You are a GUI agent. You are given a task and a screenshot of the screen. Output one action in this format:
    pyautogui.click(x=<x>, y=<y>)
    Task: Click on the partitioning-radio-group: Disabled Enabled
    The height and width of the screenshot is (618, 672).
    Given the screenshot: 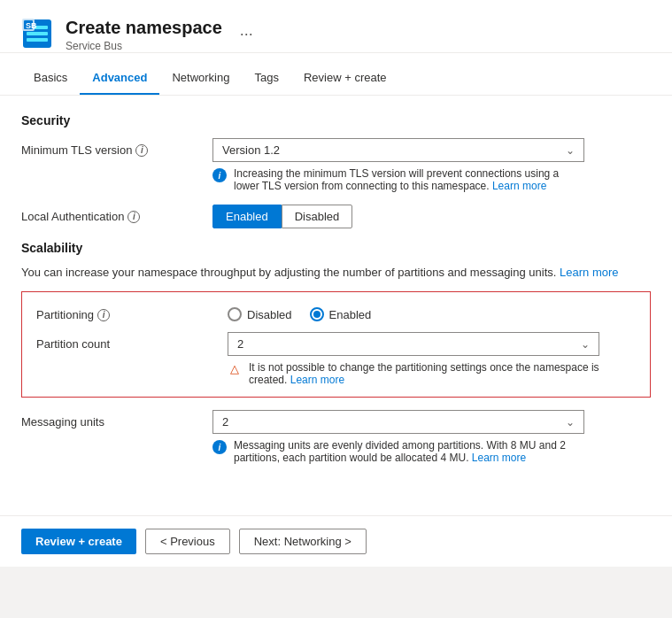 What is the action you would take?
    pyautogui.click(x=432, y=312)
    